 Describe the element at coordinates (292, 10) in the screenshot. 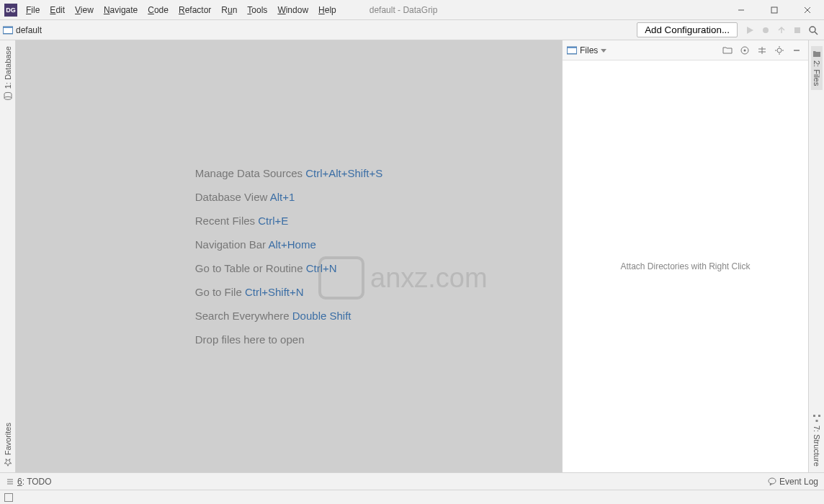

I see `menu-window: Window` at that location.